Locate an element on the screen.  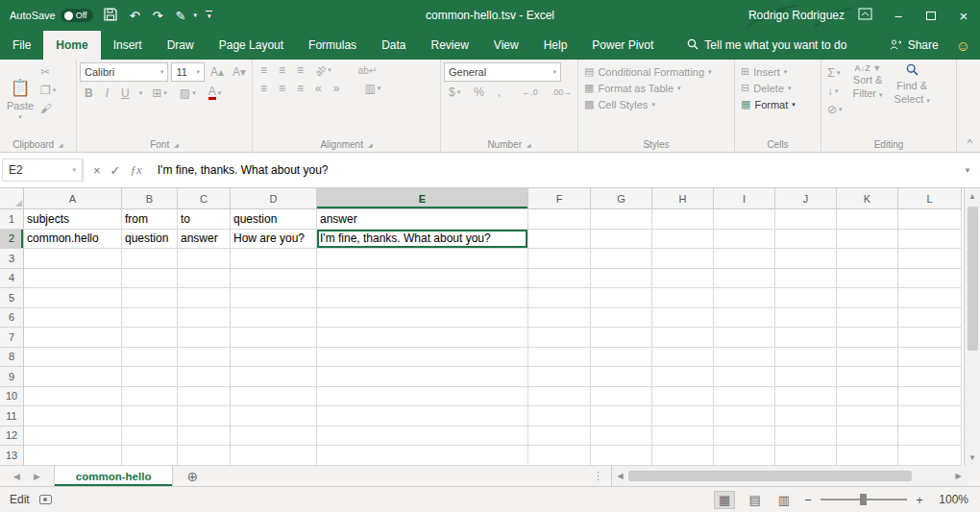
zoom-slider is located at coordinates (864, 500).